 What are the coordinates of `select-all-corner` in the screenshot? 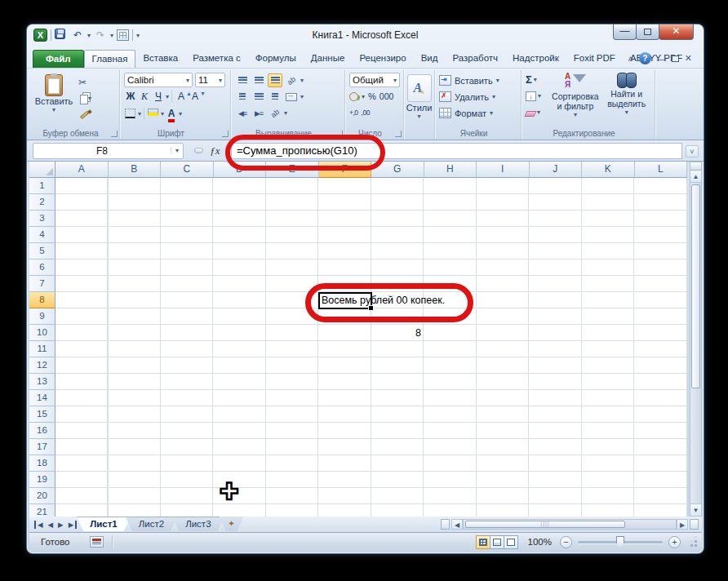 It's located at (42, 170).